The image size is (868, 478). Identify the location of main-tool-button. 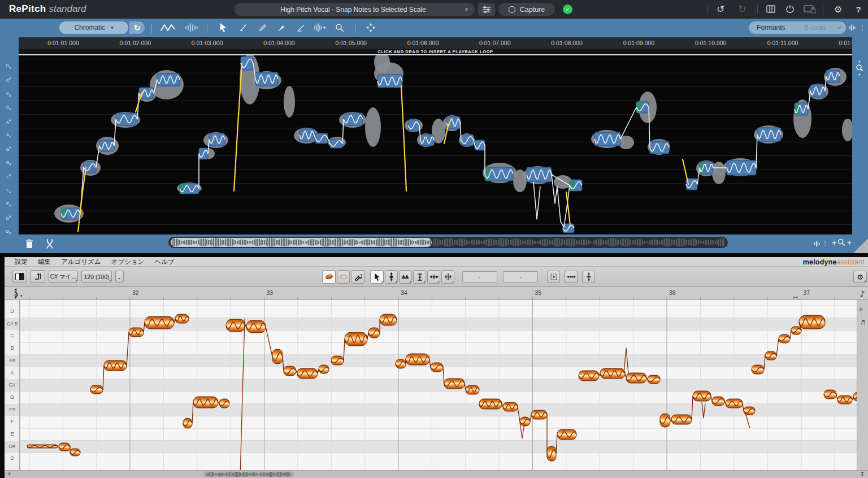
(329, 277).